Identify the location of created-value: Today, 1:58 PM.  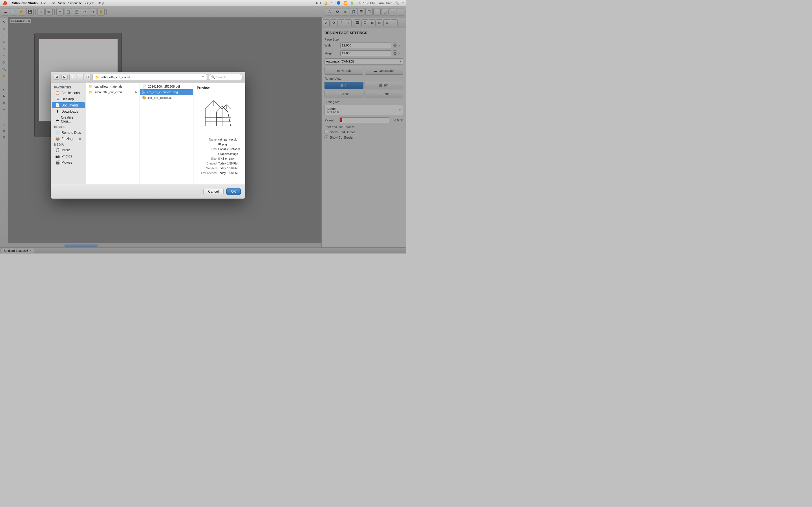
(228, 164).